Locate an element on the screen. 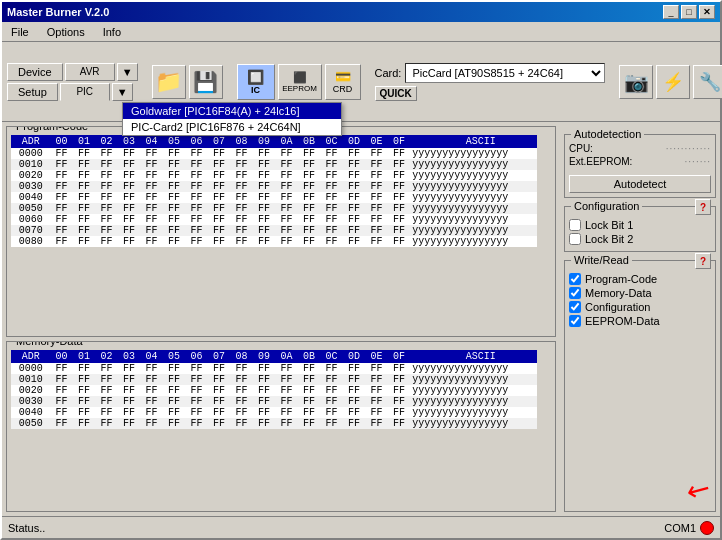 Image resolution: width=722 pixels, height=540 pixels. camera-button: 📷 is located at coordinates (636, 82).